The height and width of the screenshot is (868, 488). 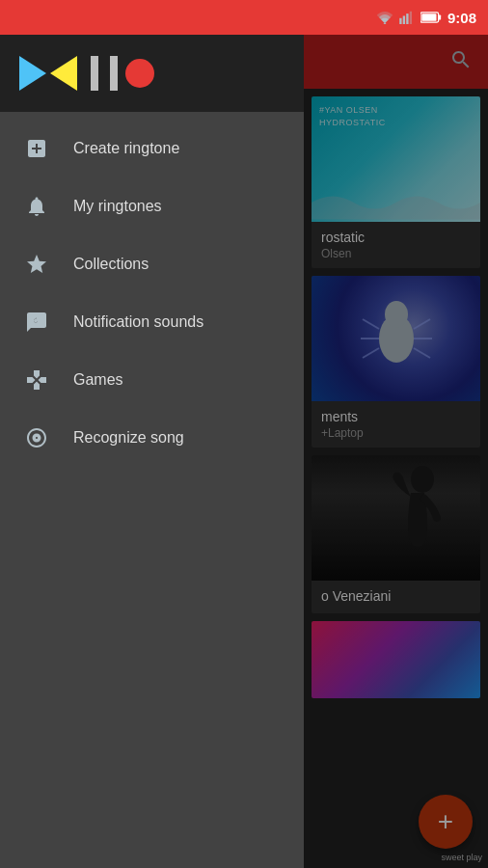 I want to click on logo-bar-right, so click(x=114, y=73).